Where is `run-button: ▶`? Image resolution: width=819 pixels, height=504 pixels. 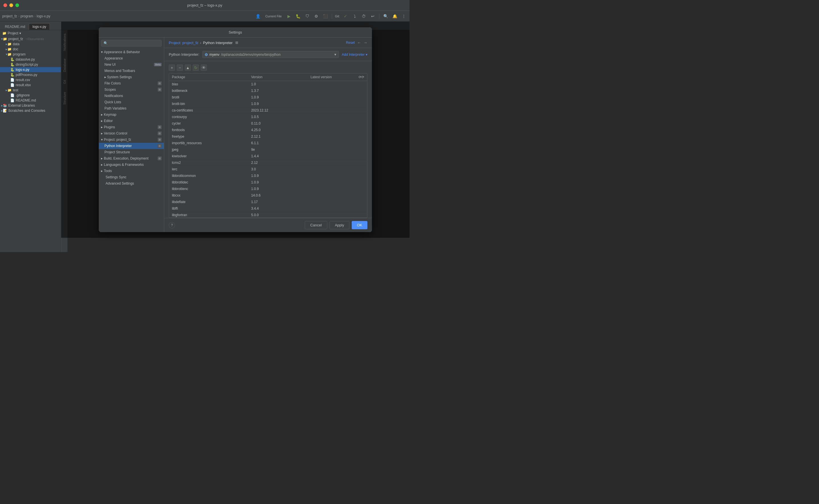
run-button: ▶ is located at coordinates (289, 16).